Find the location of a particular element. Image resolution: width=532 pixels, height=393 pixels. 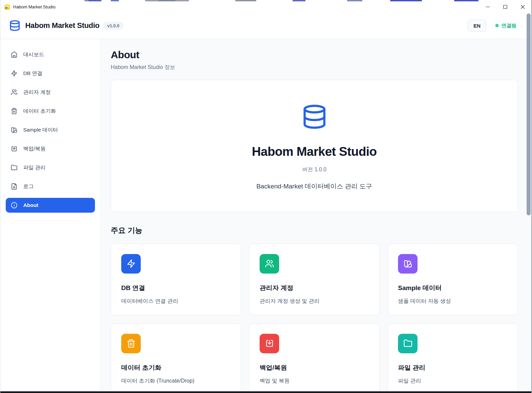

feature-description: 데이터베이스 연결 관리 is located at coordinates (176, 301).